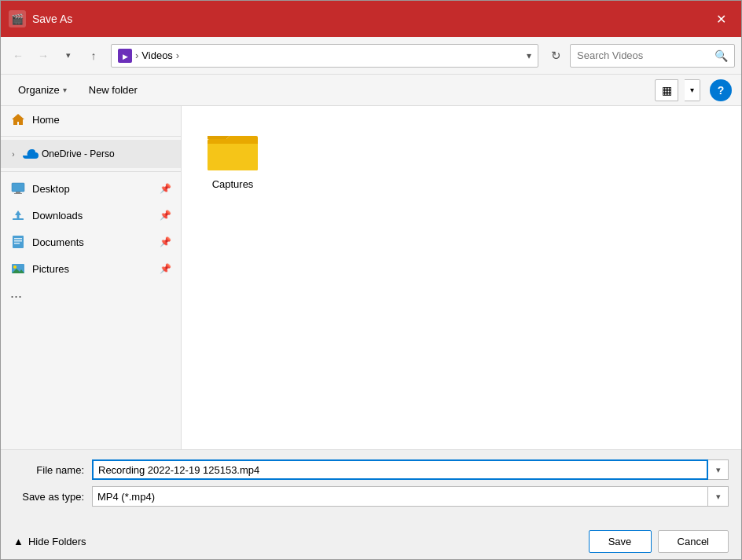 Image resolution: width=742 pixels, height=560 pixels. What do you see at coordinates (692, 90) in the screenshot?
I see `view-dropdown-button: ▾` at bounding box center [692, 90].